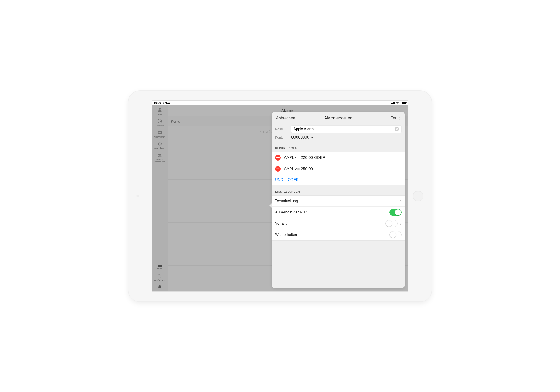  What do you see at coordinates (299, 169) in the screenshot?
I see `condition-text: AAPL >= 250.00` at bounding box center [299, 169].